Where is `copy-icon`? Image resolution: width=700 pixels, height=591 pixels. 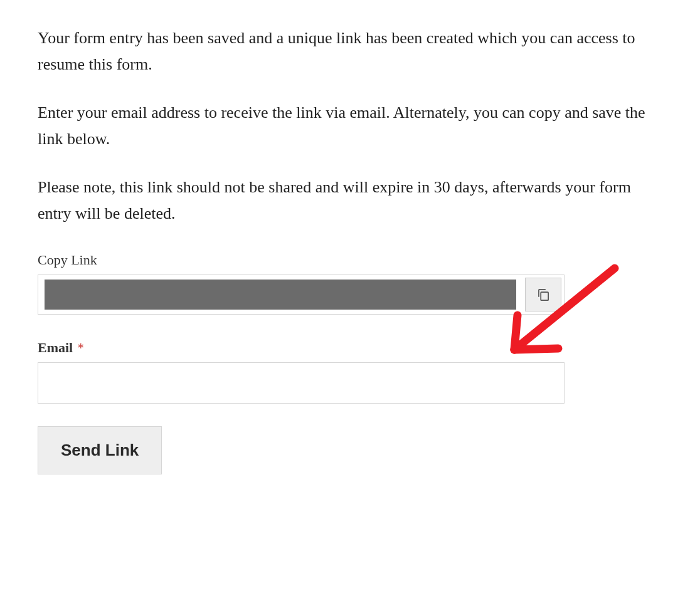 copy-icon is located at coordinates (543, 295).